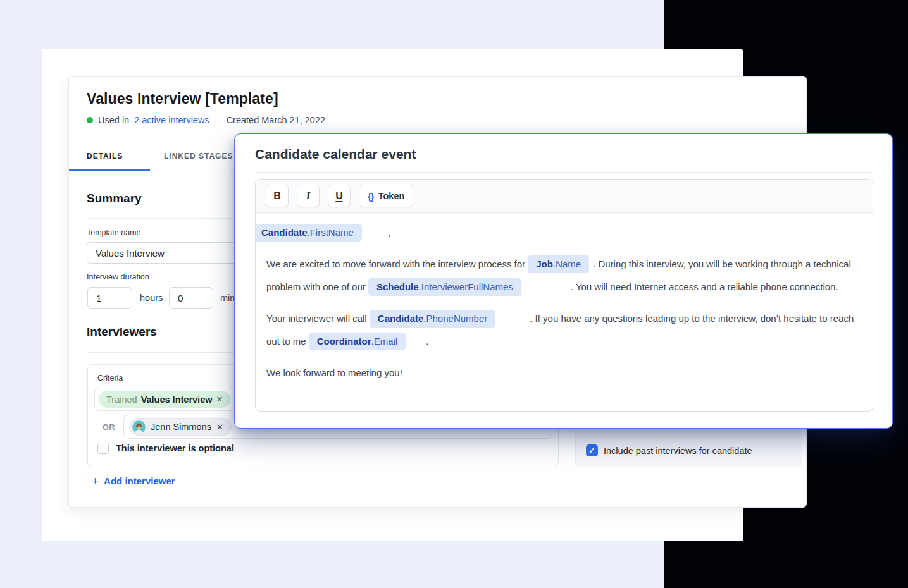 The height and width of the screenshot is (588, 908). I want to click on include-past-row: ✓ Include past interviews for candidate, so click(669, 450).